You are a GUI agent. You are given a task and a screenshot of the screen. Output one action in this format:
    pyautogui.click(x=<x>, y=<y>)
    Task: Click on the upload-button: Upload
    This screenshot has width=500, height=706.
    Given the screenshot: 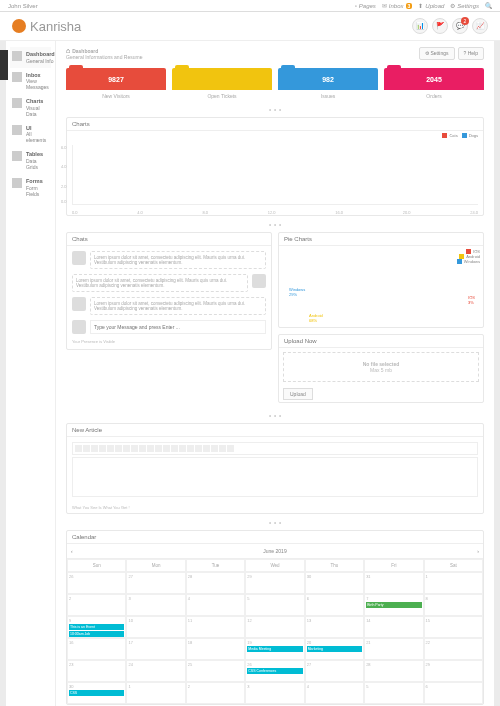 What is the action you would take?
    pyautogui.click(x=298, y=394)
    